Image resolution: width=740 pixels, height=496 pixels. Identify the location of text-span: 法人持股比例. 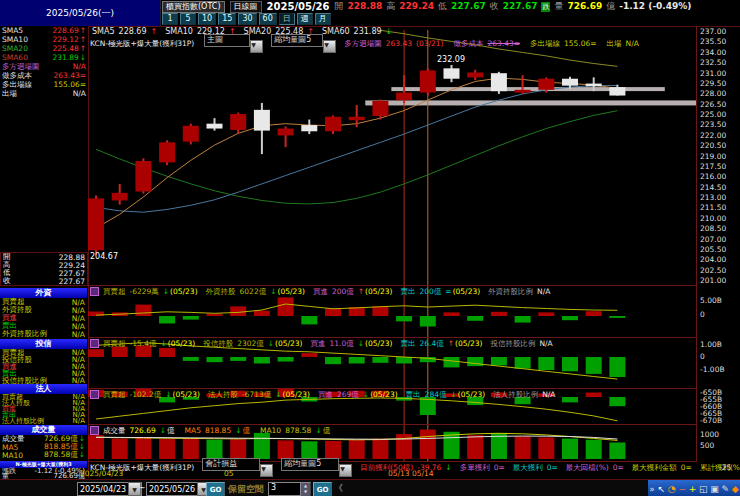
(516, 395).